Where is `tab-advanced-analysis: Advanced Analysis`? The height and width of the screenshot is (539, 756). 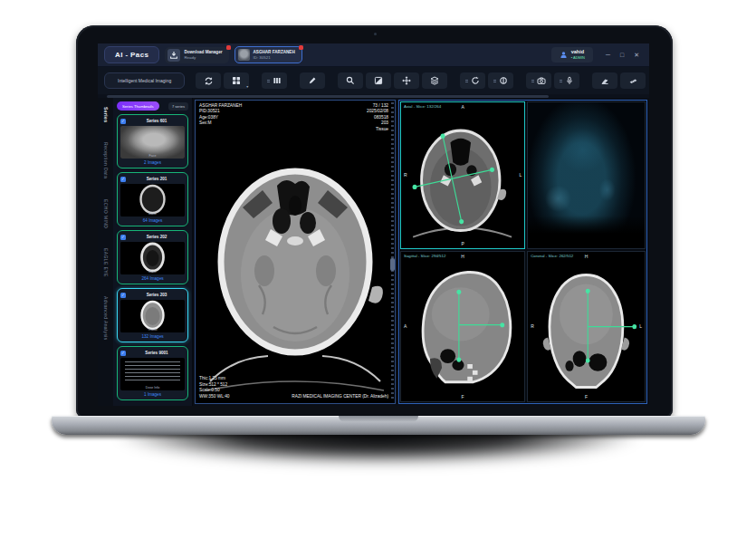
tab-advanced-analysis: Advanced Analysis is located at coordinates (106, 319).